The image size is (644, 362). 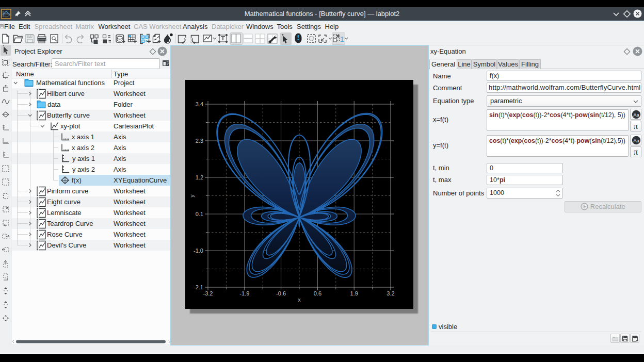 I want to click on svg-text: 0.1, so click(x=199, y=214).